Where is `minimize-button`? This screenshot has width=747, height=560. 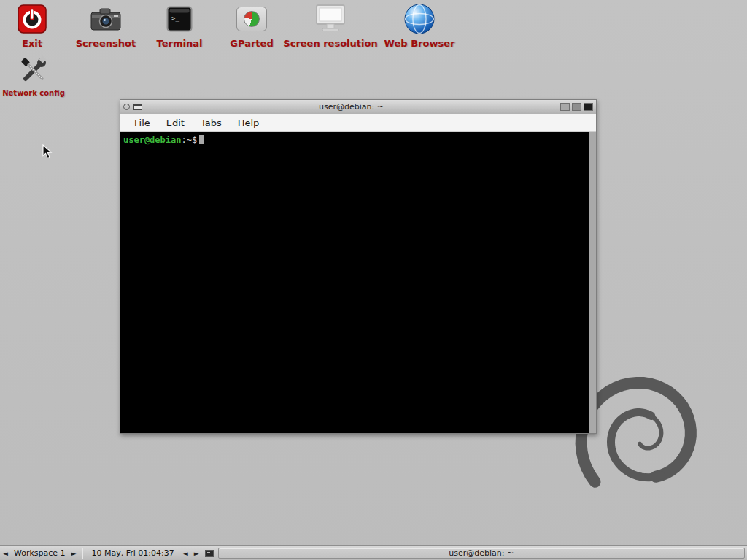 minimize-button is located at coordinates (565, 106).